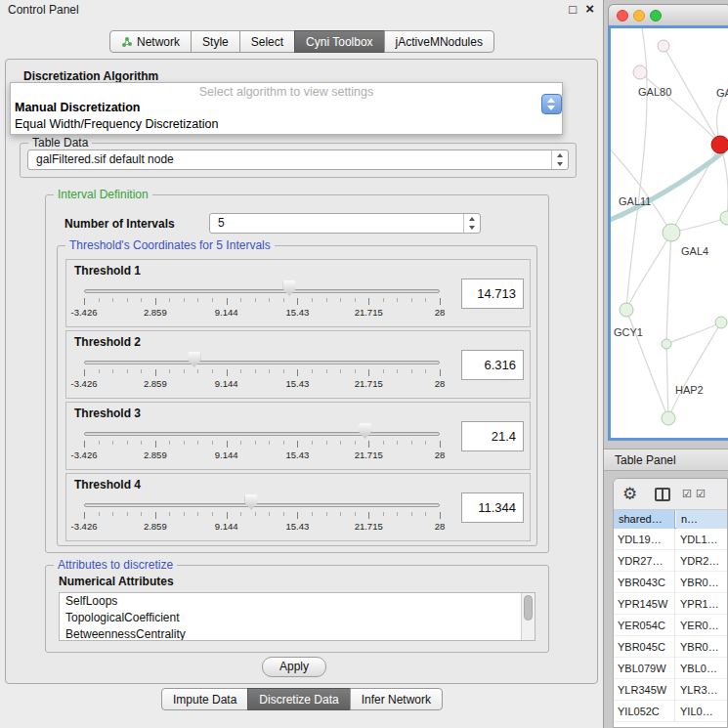  I want to click on table-cell: YBL079W, so click(645, 668).